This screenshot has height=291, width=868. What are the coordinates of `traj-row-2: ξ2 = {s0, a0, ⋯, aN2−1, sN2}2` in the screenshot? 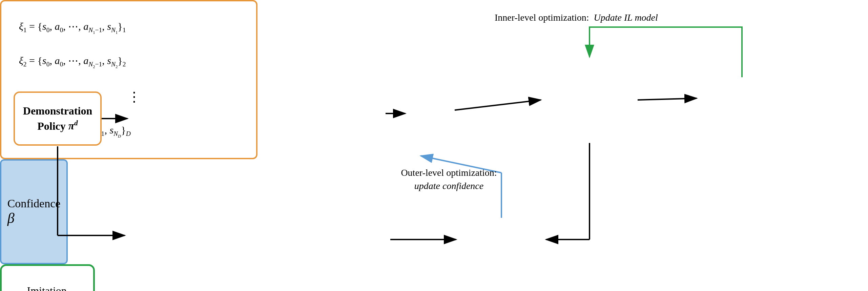 It's located at (129, 62).